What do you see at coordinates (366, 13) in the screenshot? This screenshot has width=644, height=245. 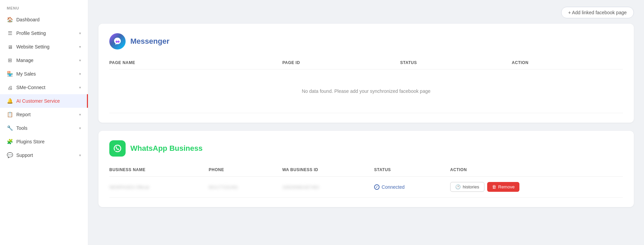 I see `top-bar: + Add linked facebook page` at bounding box center [366, 13].